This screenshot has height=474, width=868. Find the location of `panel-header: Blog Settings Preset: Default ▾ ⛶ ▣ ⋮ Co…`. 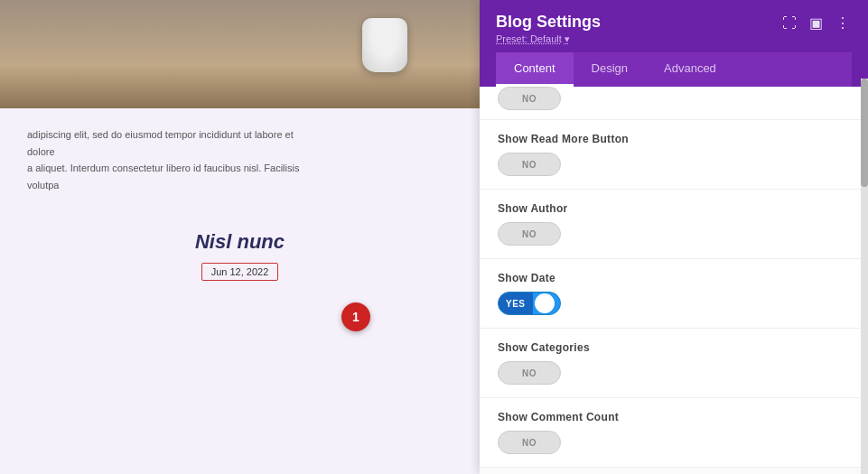

panel-header: Blog Settings Preset: Default ▾ ⛶ ▣ ⋮ Co… is located at coordinates (674, 43).